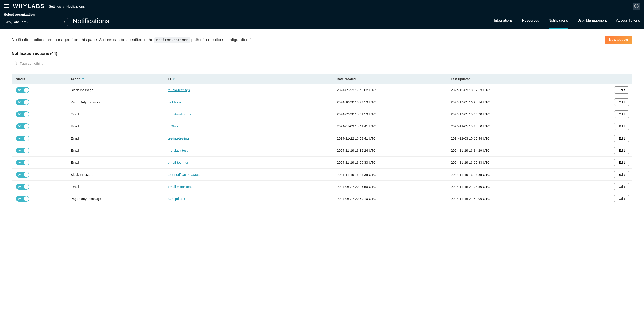  Describe the element at coordinates (116, 79) in the screenshot. I see `col-action: Action ?` at that location.